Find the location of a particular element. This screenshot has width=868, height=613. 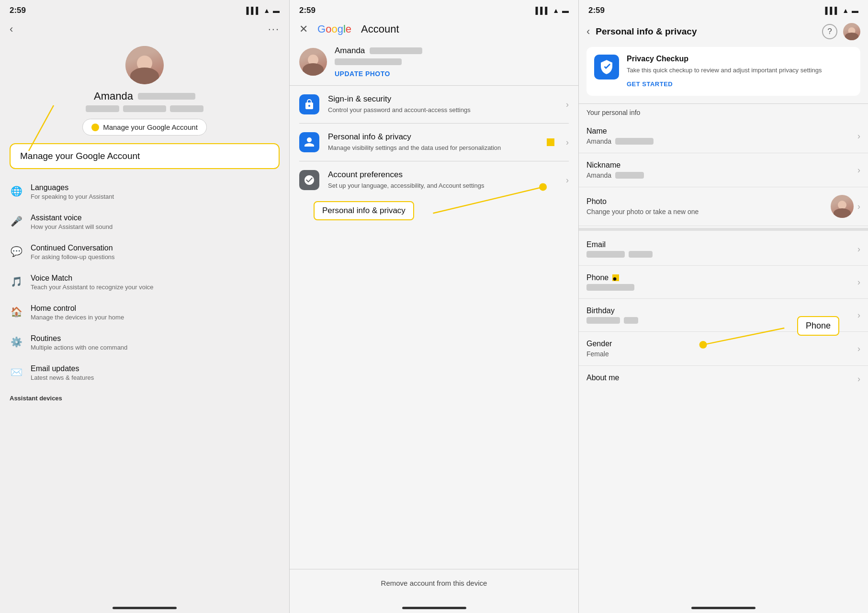

conversation-title: Continued Conversation is located at coordinates (155, 248).